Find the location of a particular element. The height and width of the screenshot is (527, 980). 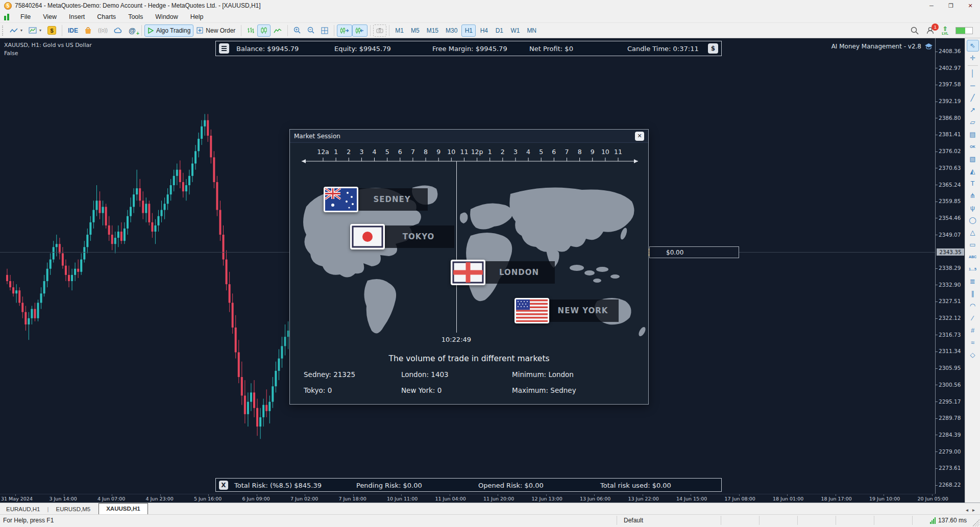

line-chart-mode-button is located at coordinates (278, 31).